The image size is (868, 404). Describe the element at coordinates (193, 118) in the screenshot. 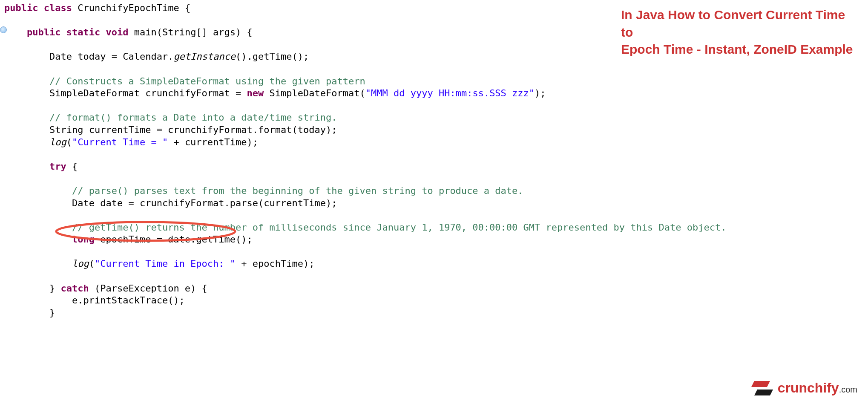

I see `comment: // format() formats a Date into a date/t…` at that location.